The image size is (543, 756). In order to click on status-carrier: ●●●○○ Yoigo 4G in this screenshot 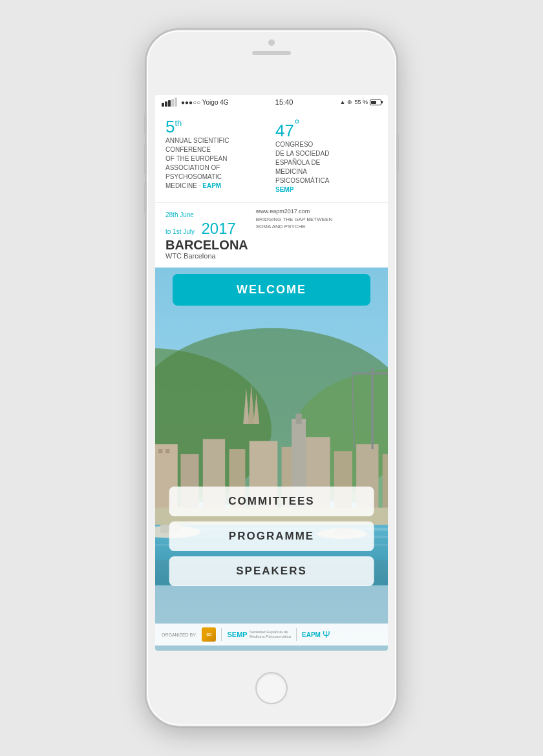, I will do `click(195, 102)`.